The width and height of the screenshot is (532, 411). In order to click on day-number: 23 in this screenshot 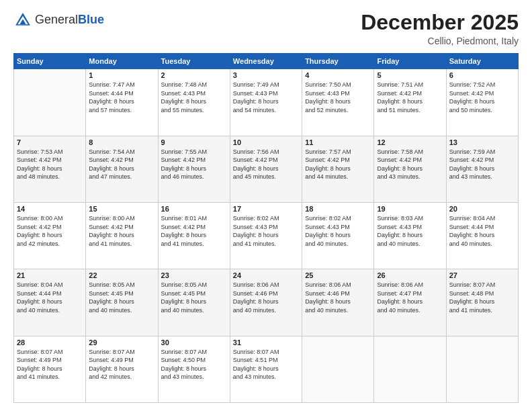, I will do `click(194, 275)`.